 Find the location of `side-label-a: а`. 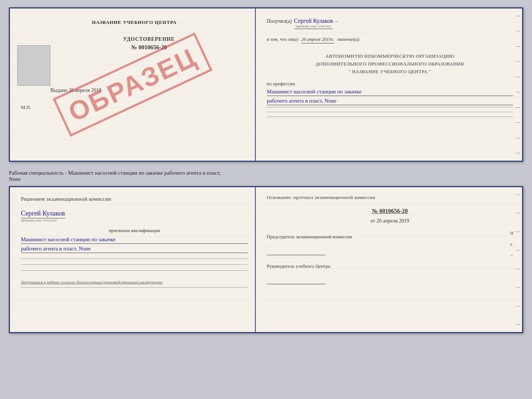

side-label-a: а is located at coordinates (513, 244).